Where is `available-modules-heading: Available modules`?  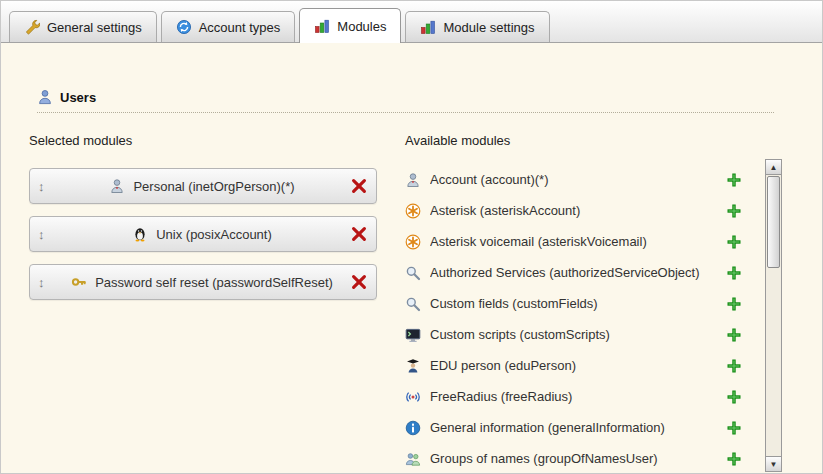 available-modules-heading: Available modules is located at coordinates (578, 140).